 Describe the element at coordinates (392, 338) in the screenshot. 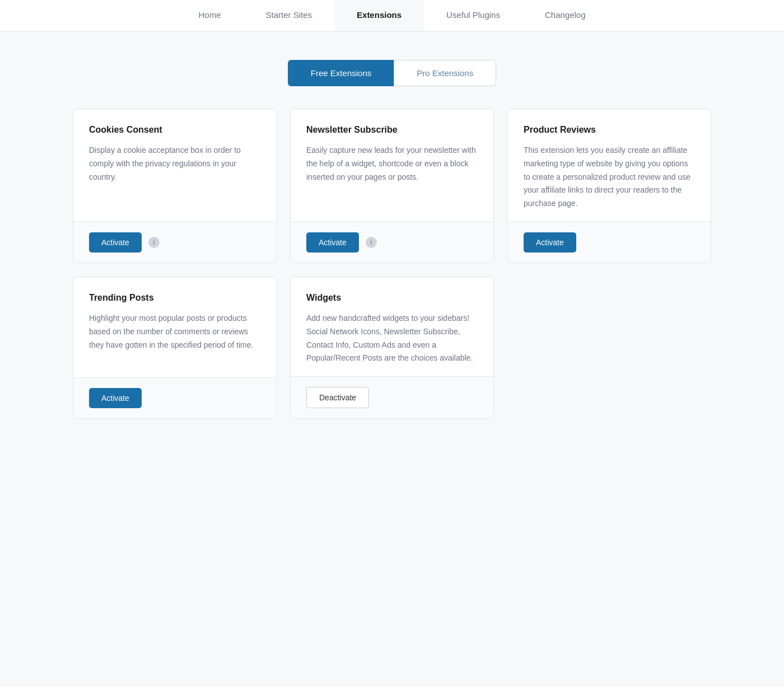

I see `card-widgets-desc: Add new handcrafted widgets to your side…` at that location.